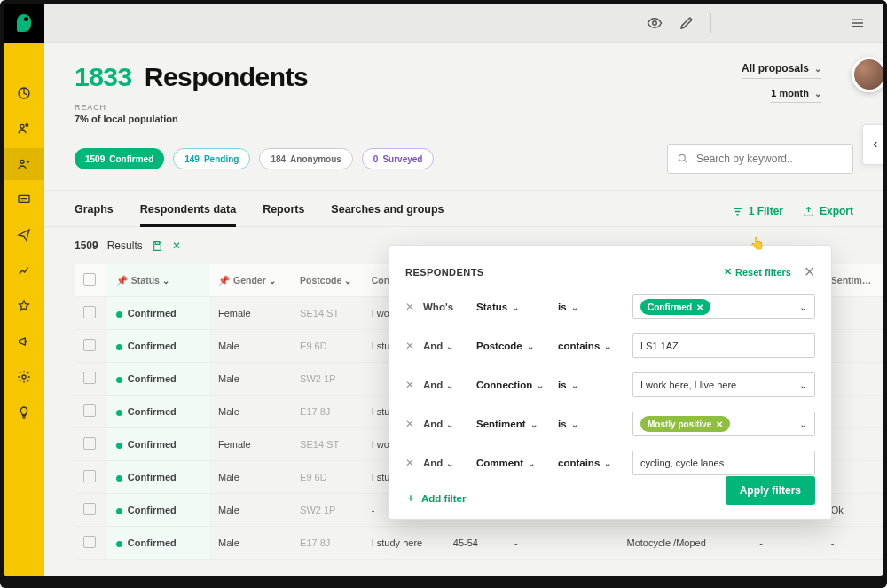 The width and height of the screenshot is (887, 588). I want to click on clear-search-icon: ✕, so click(177, 246).